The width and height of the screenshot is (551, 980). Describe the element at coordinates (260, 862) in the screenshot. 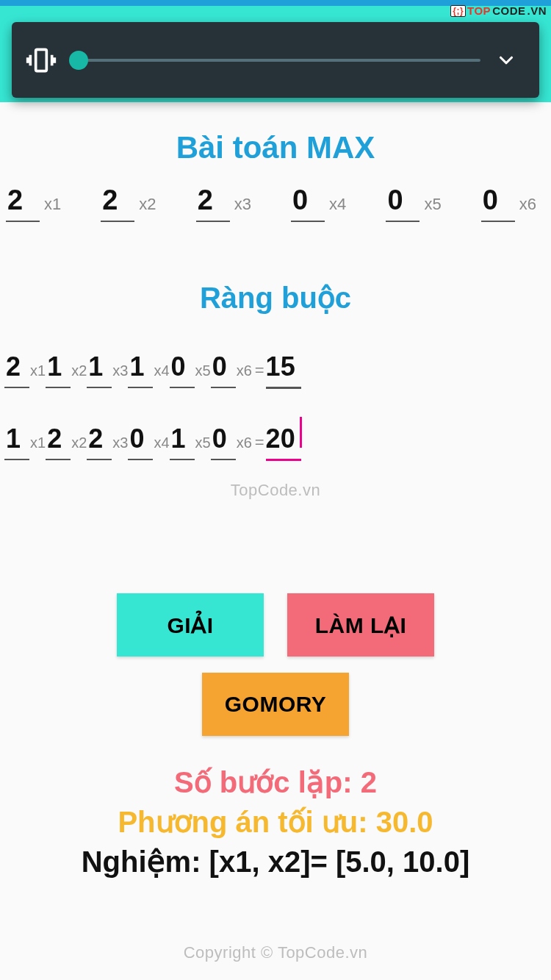

I see `sol-vars: [x1, x2]` at that location.